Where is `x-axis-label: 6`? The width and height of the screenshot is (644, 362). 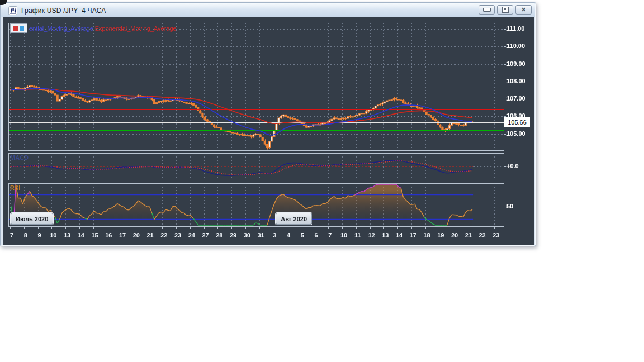
x-axis-label: 6 is located at coordinates (316, 235).